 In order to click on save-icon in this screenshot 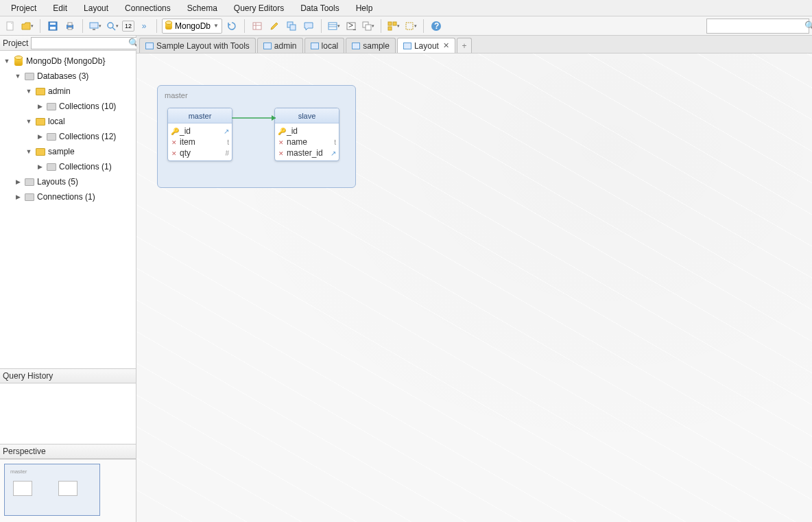, I will do `click(53, 26)`.